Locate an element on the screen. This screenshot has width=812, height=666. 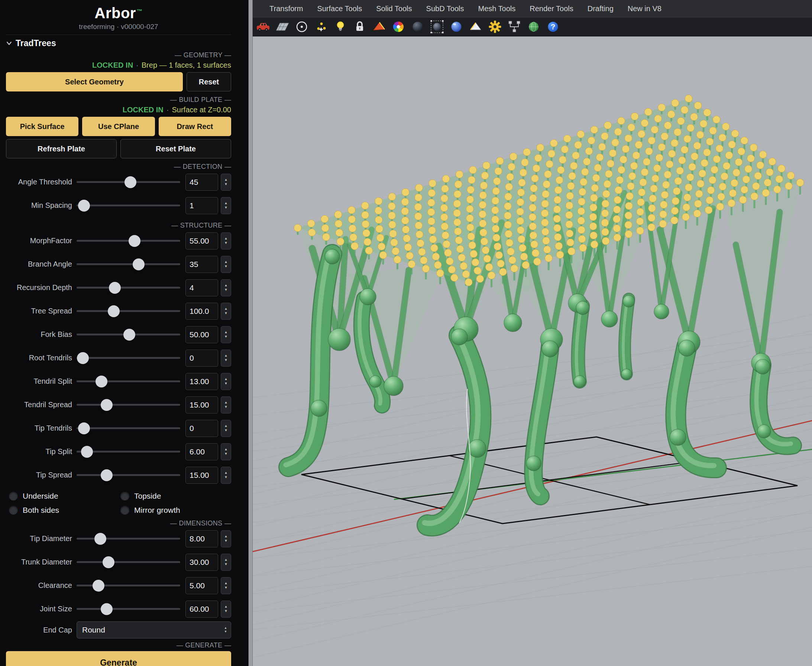
pick-surface-button: Pick Surface is located at coordinates (42, 127).